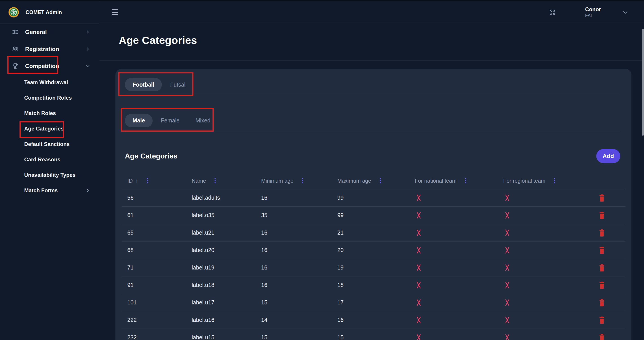 Image resolution: width=644 pixels, height=340 pixels. What do you see at coordinates (459, 181) in the screenshot?
I see `column-header-for-national-team: For national team` at bounding box center [459, 181].